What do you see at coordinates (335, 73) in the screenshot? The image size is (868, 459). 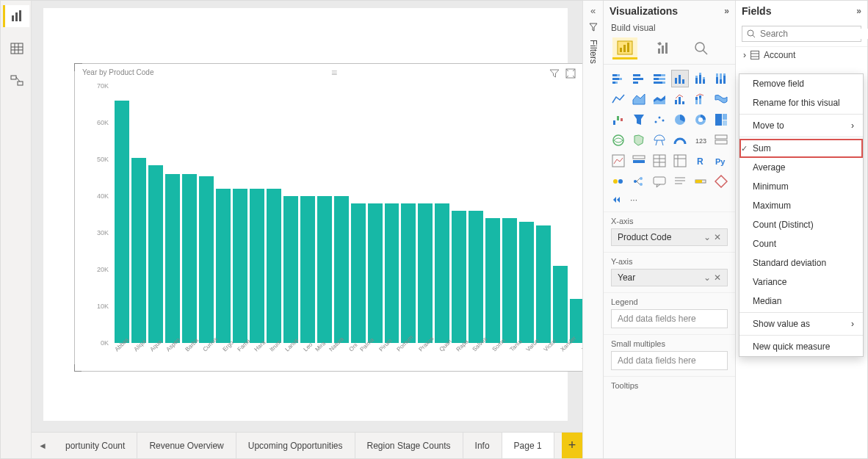 I see `drag-handle-icon: ≡` at bounding box center [335, 73].